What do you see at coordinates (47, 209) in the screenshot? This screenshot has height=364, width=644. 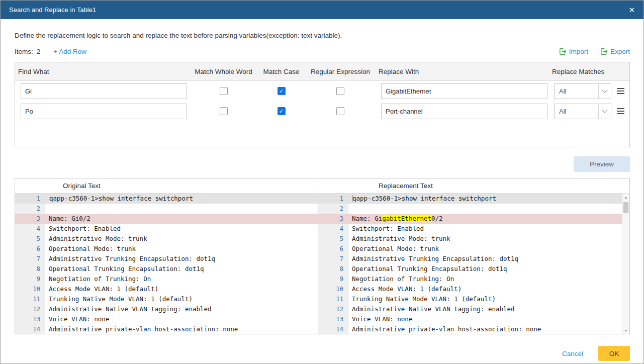 I see `line-text` at bounding box center [47, 209].